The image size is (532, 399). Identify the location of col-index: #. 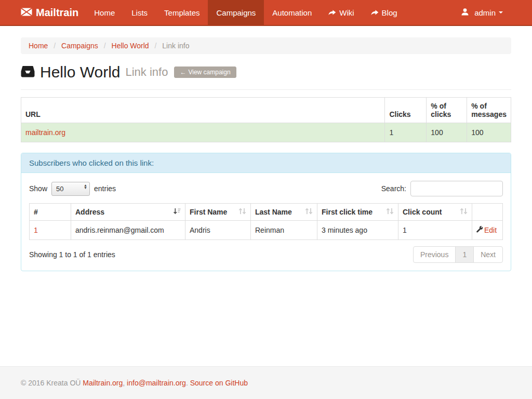
(50, 212).